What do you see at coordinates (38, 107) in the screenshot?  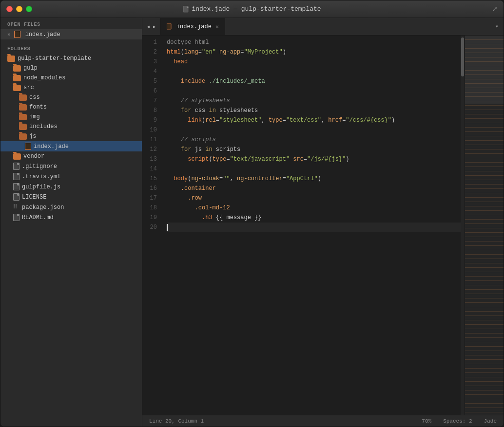 I see `folder-label: fonts` at bounding box center [38, 107].